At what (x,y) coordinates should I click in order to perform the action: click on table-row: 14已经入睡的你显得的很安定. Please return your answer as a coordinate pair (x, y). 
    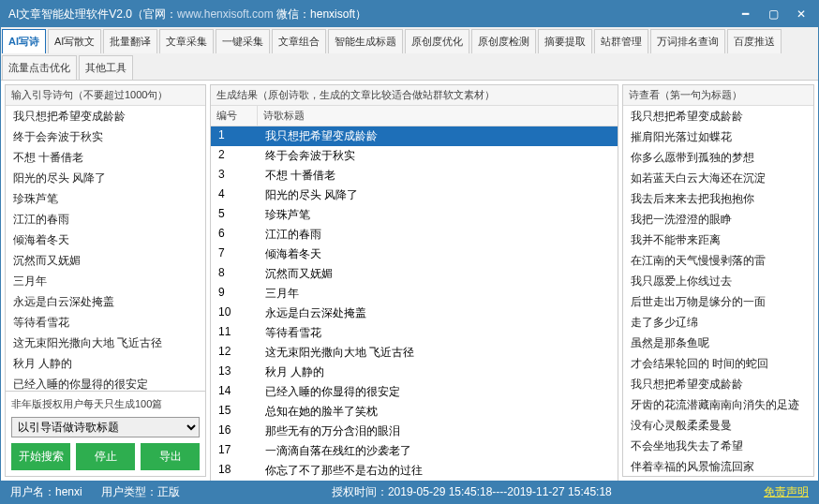
    Looking at the image, I should click on (414, 392).